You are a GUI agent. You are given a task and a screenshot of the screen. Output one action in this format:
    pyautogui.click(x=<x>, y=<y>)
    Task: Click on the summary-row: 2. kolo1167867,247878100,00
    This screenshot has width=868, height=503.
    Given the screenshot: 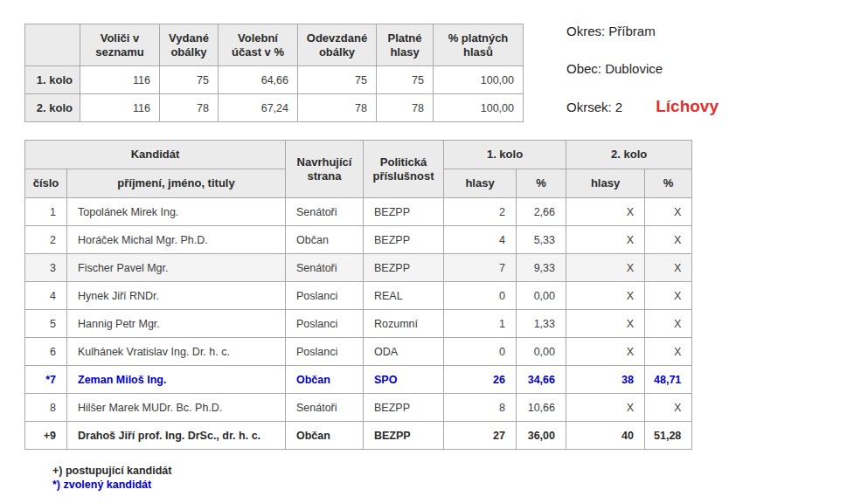 What is the action you would take?
    pyautogui.click(x=274, y=108)
    